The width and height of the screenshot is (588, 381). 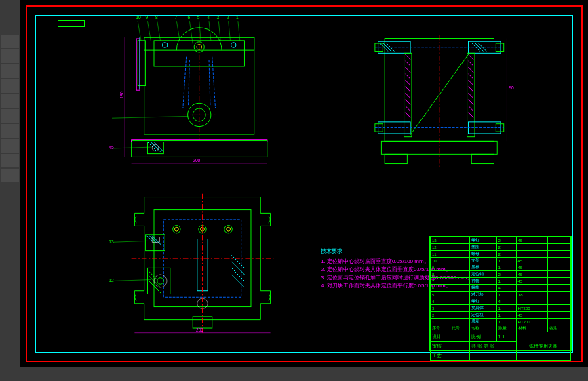 What do you see at coordinates (111, 281) in the screenshot?
I see `callout: 12` at bounding box center [111, 281].